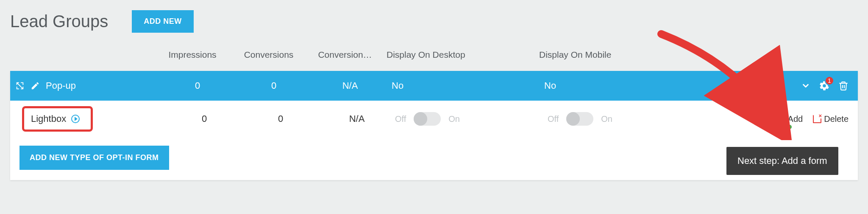 The height and width of the screenshot is (214, 868). What do you see at coordinates (459, 55) in the screenshot?
I see `col-display-desktop: Display On Desktop` at bounding box center [459, 55].